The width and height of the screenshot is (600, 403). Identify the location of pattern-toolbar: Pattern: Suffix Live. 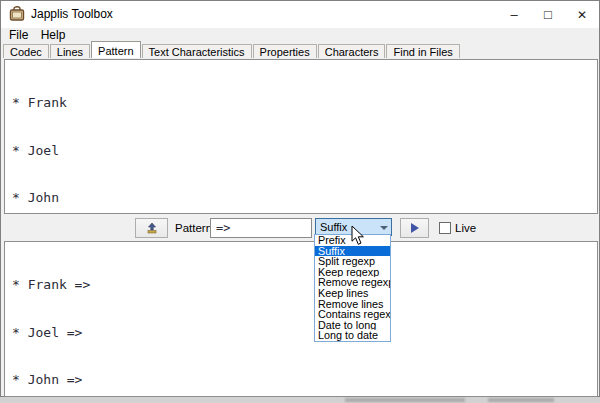
(300, 228).